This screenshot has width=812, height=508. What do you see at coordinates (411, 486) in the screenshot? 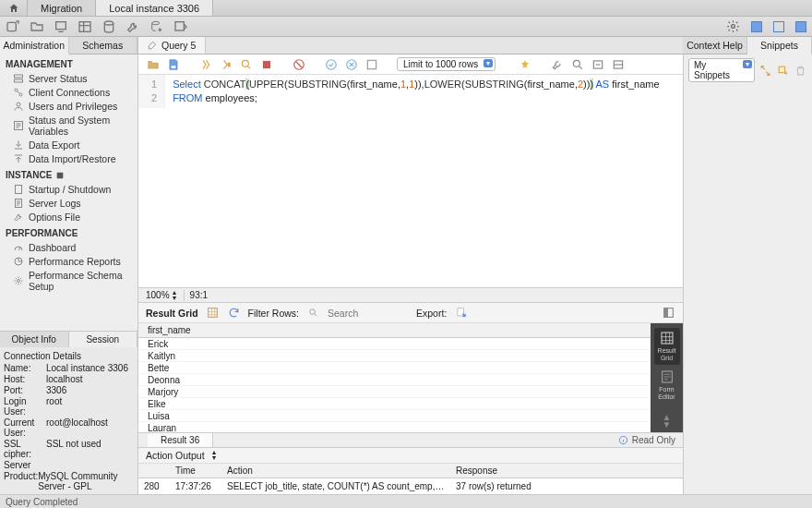
I see `action-output-row: 280 17:37:26 SELECT job_title, state, CO…` at bounding box center [411, 486].